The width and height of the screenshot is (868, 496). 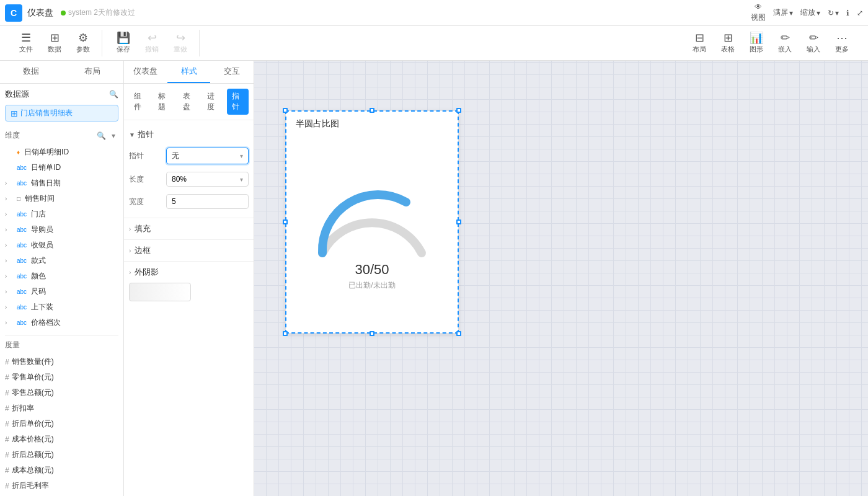 I want to click on left-panel: 数据 布局 数据源 🔍 ⊞ 门店销售明细表 维度 🔍 ▾, so click(x=62, y=278).